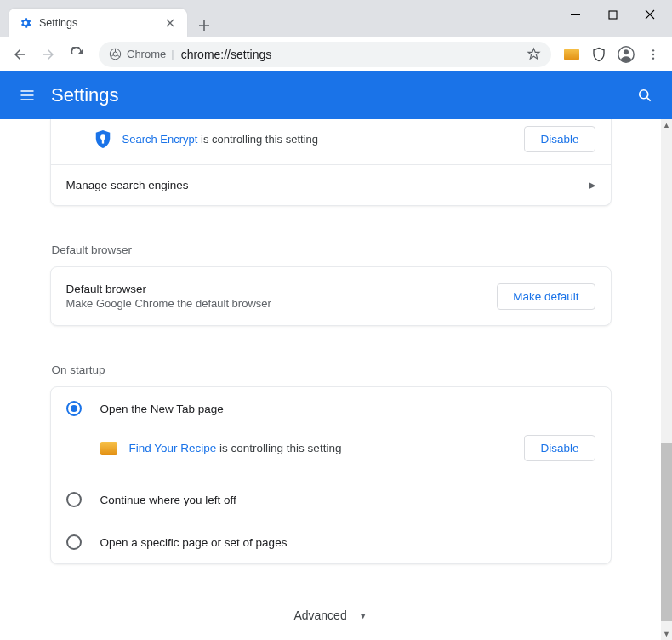  What do you see at coordinates (331, 296) in the screenshot?
I see `default-browser-card: Default browser Make Google Chrome the d…` at bounding box center [331, 296].